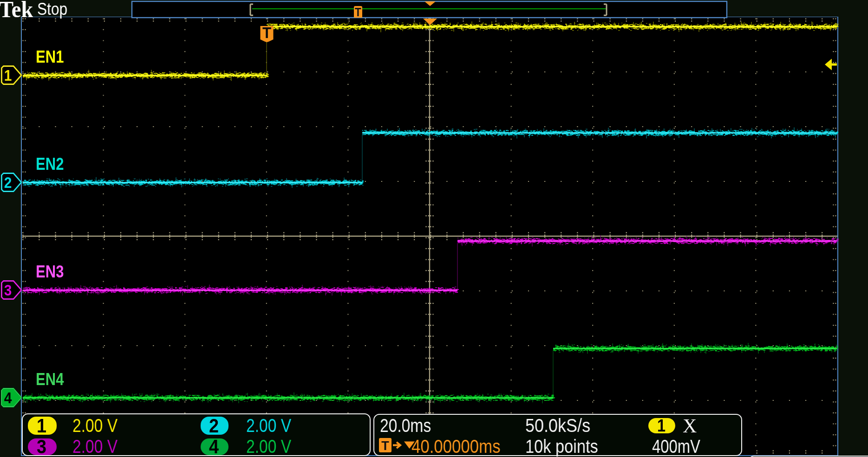  I want to click on svg-text: EN4, so click(50, 380).